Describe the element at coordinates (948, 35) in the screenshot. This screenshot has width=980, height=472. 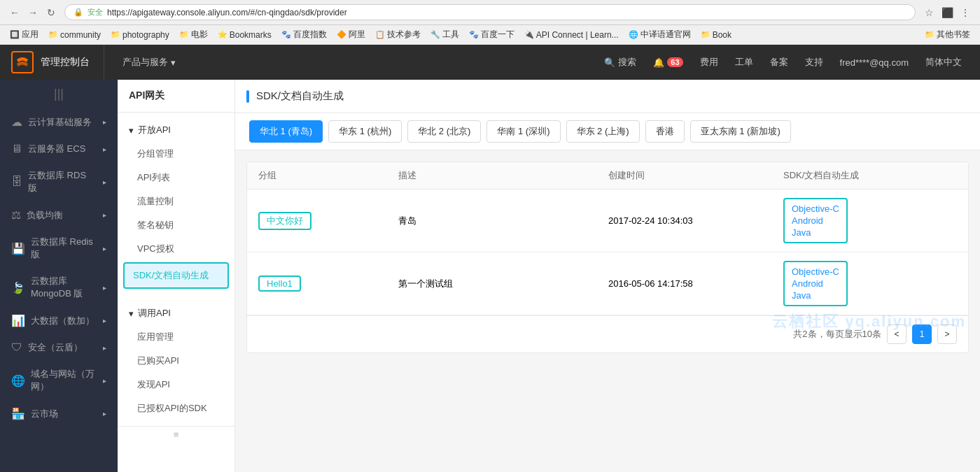
I see `bookmark-other: 📁 其他书签` at that location.